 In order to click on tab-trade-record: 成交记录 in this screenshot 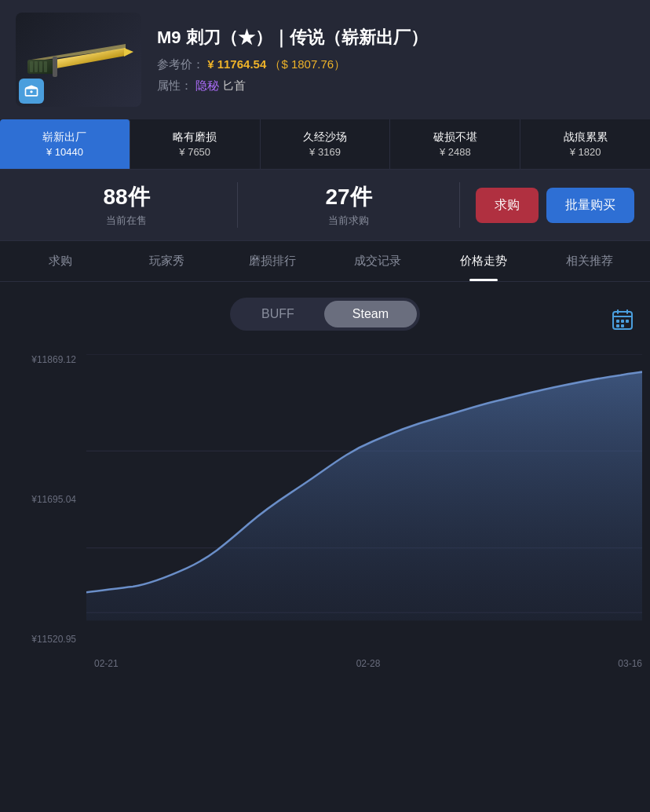, I will do `click(378, 261)`.